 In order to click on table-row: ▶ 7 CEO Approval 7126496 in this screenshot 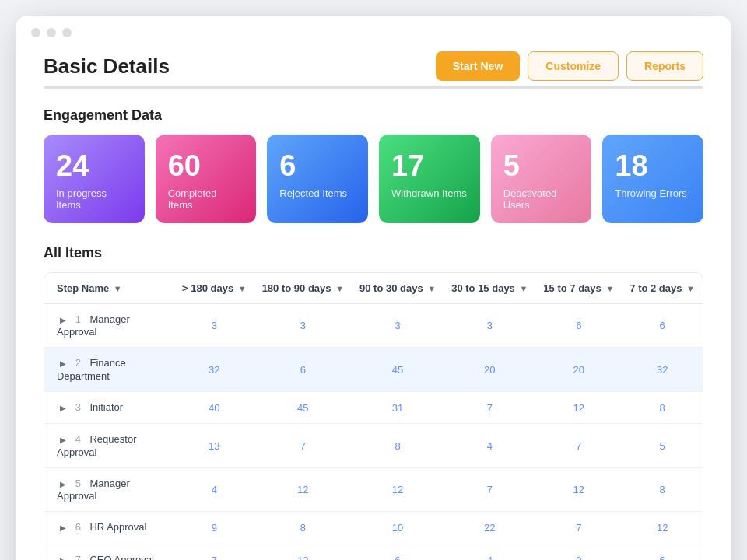, I will do `click(374, 552)`.